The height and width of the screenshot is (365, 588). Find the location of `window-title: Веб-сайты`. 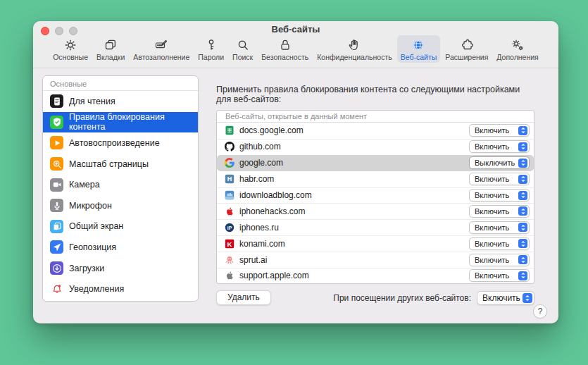

window-title: Веб-сайты is located at coordinates (296, 30).